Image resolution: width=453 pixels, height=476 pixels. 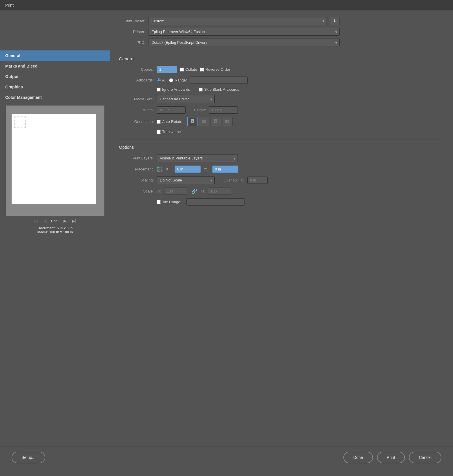 I want to click on content-boundary, so click(x=20, y=122).